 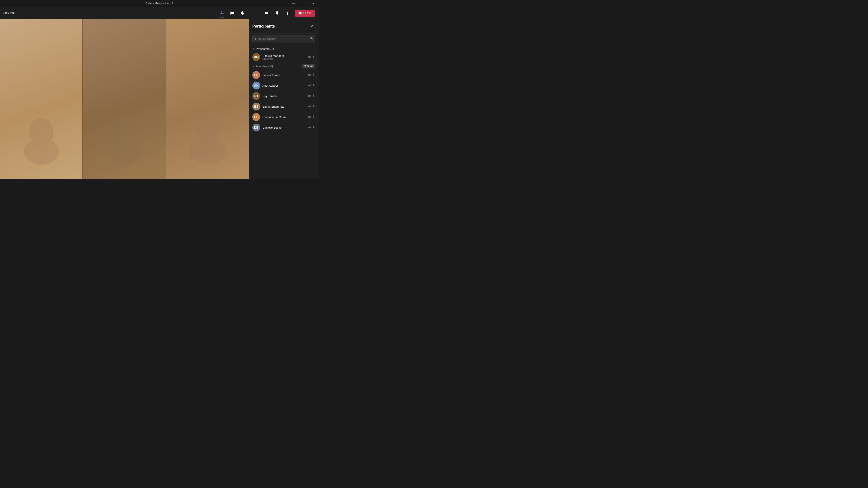 What do you see at coordinates (311, 75) in the screenshot?
I see `participant-icons-serena` at bounding box center [311, 75].